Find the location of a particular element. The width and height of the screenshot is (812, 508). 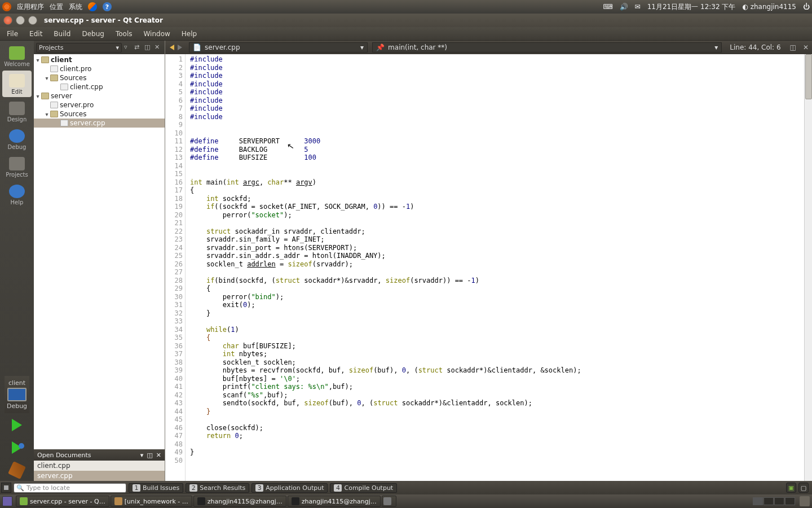

app-icon is located at coordinates (387, 501).